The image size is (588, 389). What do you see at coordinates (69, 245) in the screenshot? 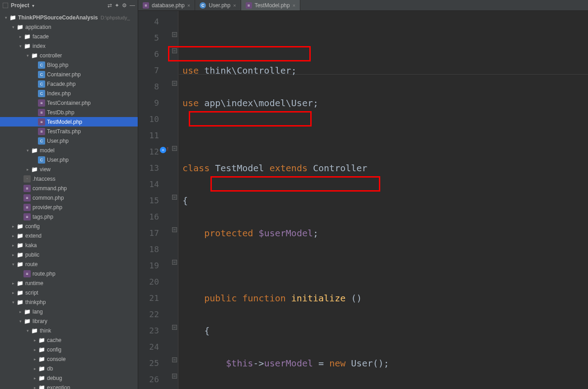
I see `tree-item: ▸kaka` at bounding box center [69, 245].